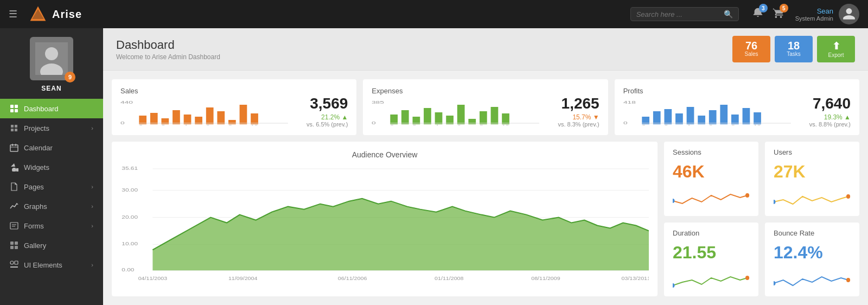 This screenshot has height=305, width=868. Describe the element at coordinates (711, 233) in the screenshot. I see `duration-title: Duration` at that location.